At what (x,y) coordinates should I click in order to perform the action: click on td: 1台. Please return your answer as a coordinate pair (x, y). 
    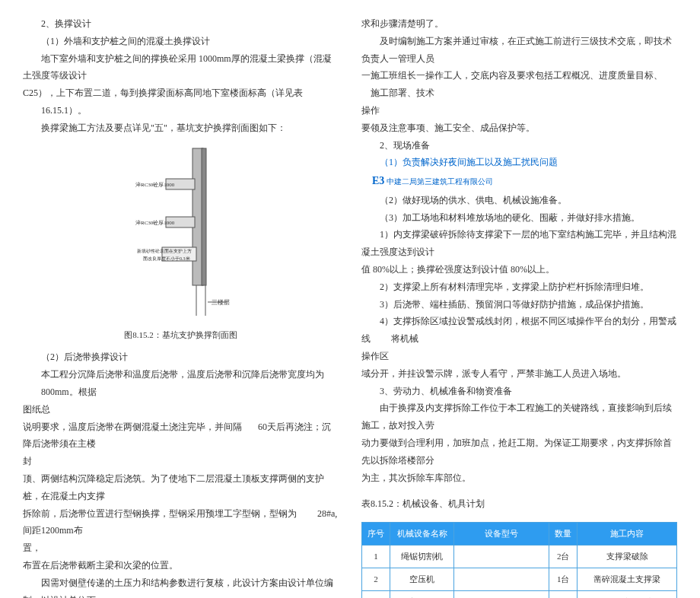
    Looking at the image, I should click on (563, 579).